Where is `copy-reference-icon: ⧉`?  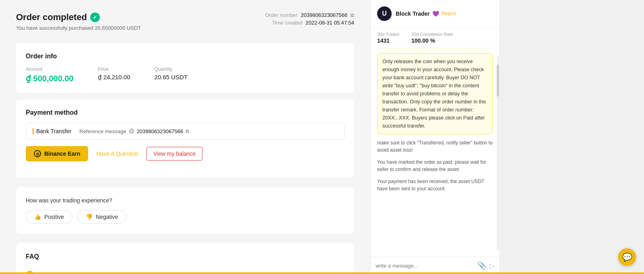
copy-reference-icon: ⧉ is located at coordinates (188, 131).